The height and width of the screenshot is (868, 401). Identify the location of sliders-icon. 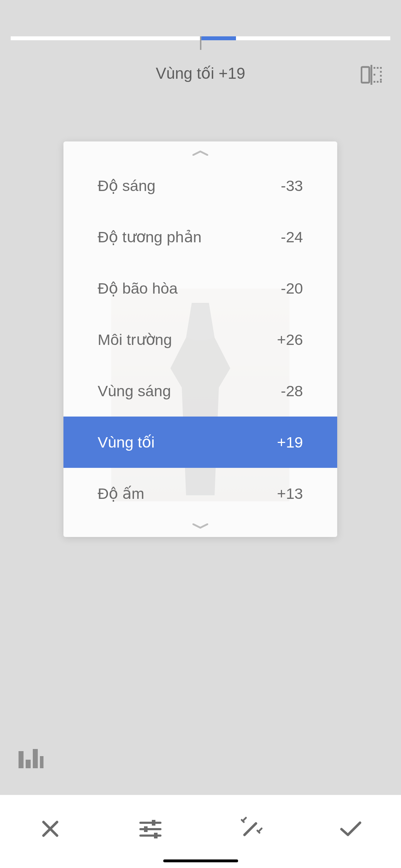
(150, 830).